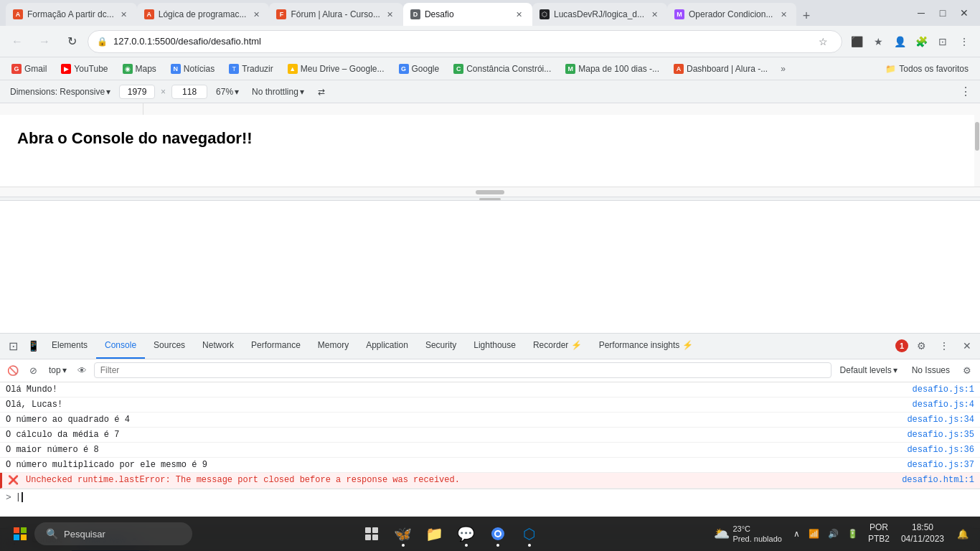  I want to click on extensions-icon: 🧩, so click(921, 42).